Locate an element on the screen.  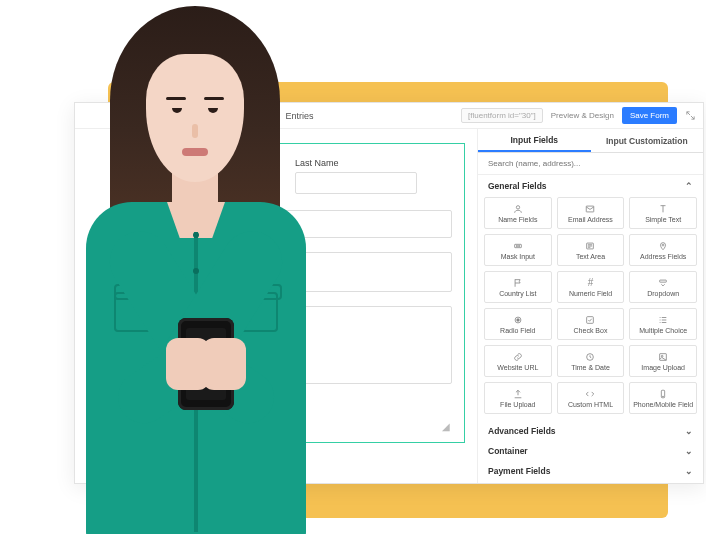
section-label: Container is located at coordinates (508, 451).